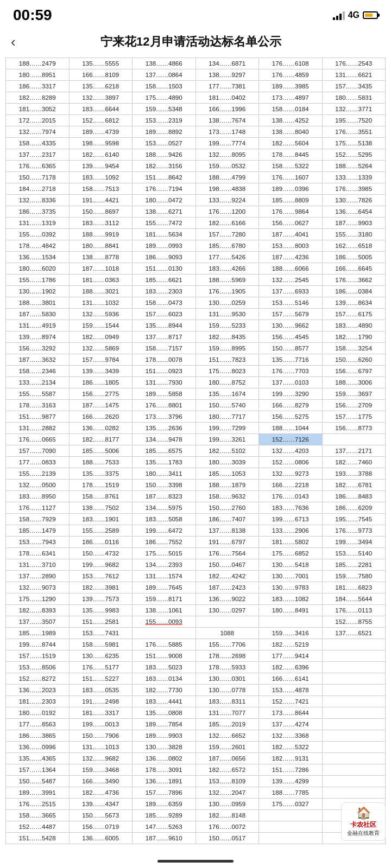  Describe the element at coordinates (164, 748) in the screenshot. I see `table-cell: 130……3828` at that location.